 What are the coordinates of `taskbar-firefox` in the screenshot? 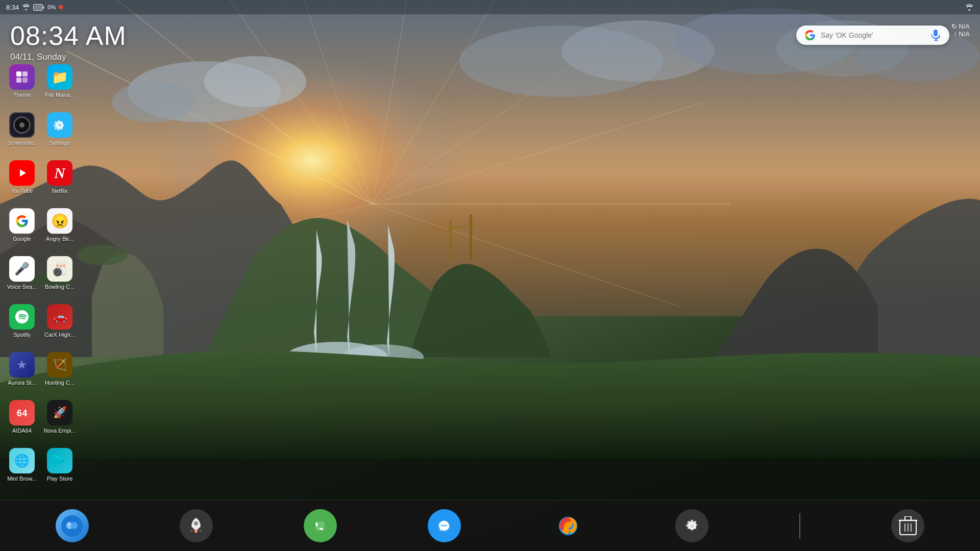 It's located at (568, 525).